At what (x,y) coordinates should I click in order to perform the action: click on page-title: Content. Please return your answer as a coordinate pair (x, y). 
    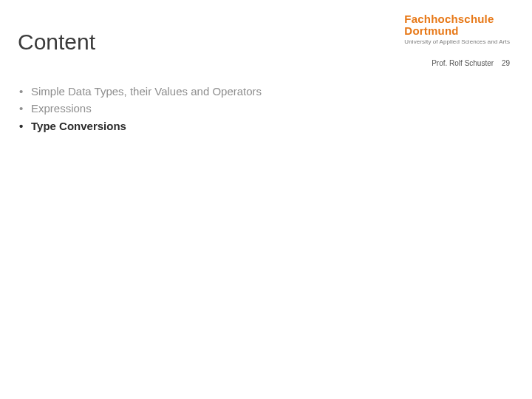
    Looking at the image, I should click on (56, 42).